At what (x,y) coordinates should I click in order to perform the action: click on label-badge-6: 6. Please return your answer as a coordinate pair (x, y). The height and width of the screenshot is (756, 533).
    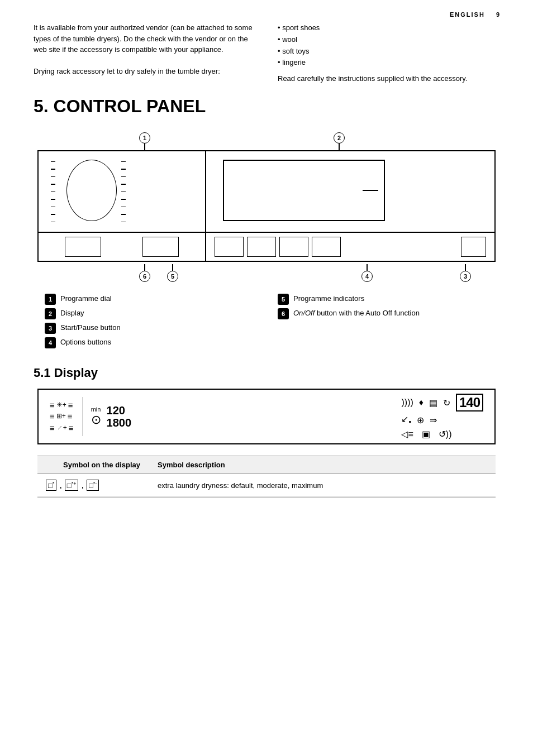
    Looking at the image, I should click on (283, 314).